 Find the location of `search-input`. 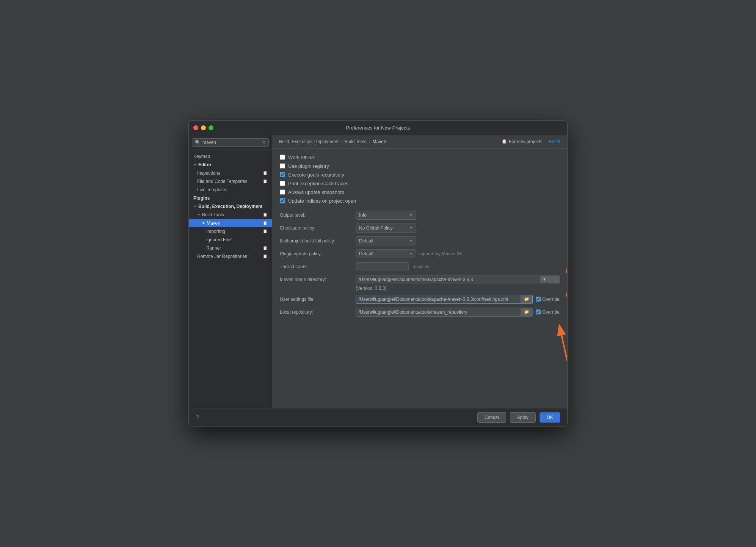

search-input is located at coordinates (232, 142).